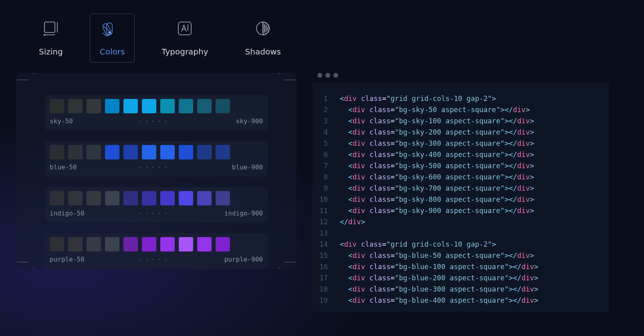  Describe the element at coordinates (156, 159) in the screenshot. I see `palette-row-blue: blue-50·····blue-900` at that location.